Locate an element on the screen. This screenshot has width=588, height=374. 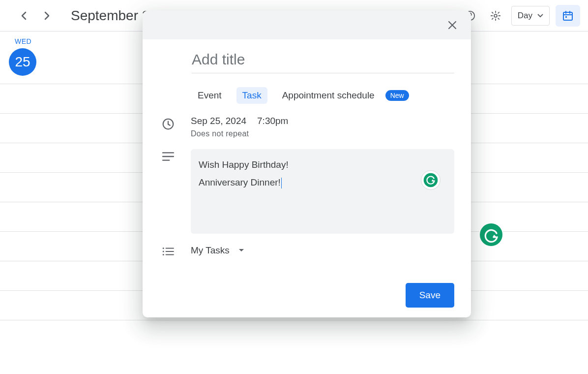
dialog-header is located at coordinates (307, 25).